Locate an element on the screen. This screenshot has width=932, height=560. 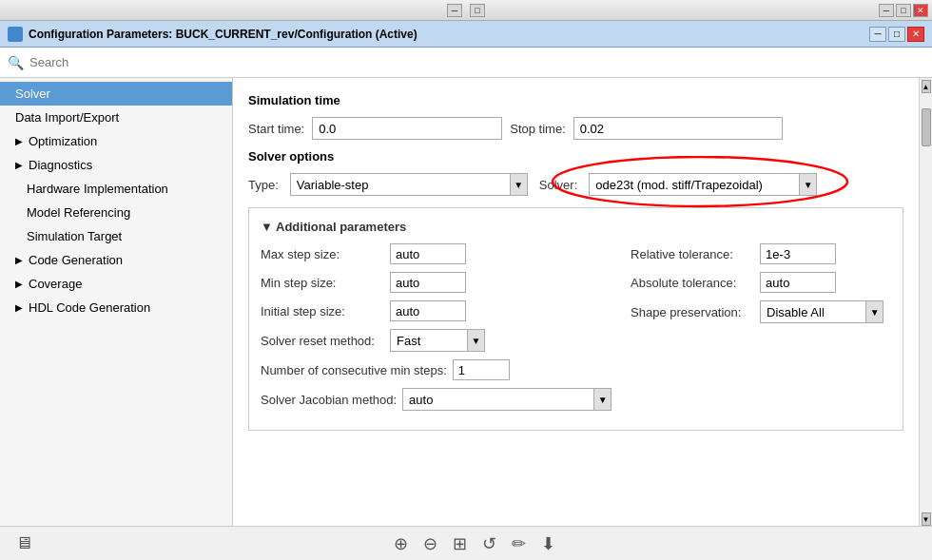
monitor-icon: 🖥 is located at coordinates (24, 544).